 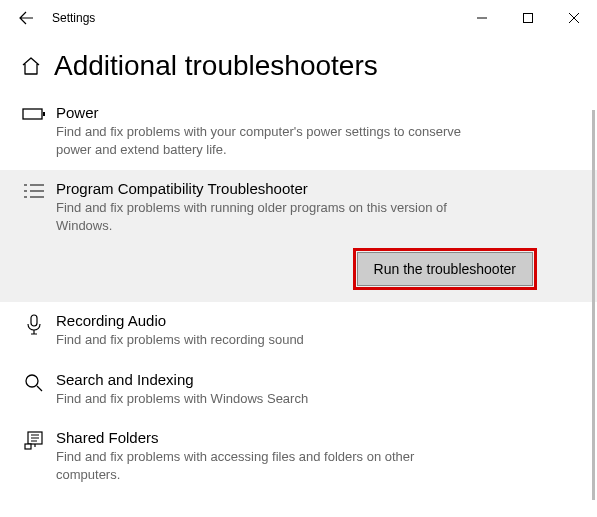 What do you see at coordinates (31, 66) in the screenshot?
I see `home-button` at bounding box center [31, 66].